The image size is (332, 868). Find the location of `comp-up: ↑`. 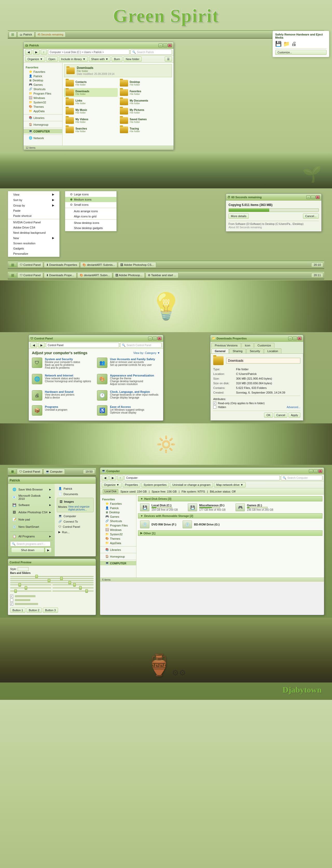

comp-up: ↑ is located at coordinates (120, 478).